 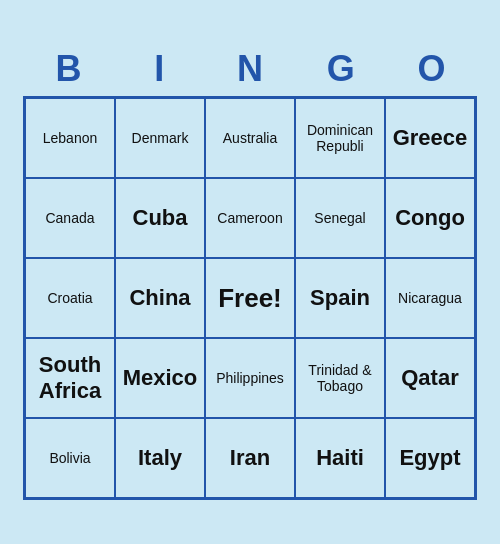 I want to click on grid-cell: Greece, so click(x=430, y=138).